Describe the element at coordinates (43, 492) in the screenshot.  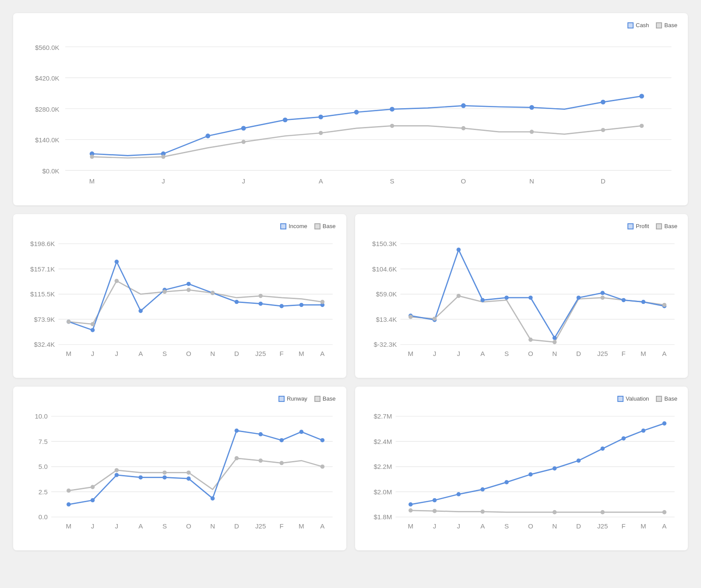
I see `svg-text: 2.5` at that location.